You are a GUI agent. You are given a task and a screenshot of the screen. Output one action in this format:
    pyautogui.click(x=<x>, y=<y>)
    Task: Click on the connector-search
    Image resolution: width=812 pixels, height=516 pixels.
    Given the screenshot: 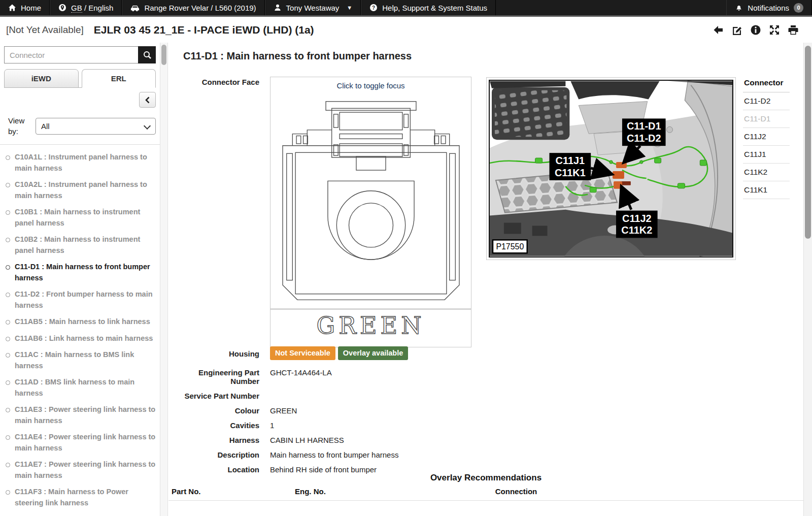 What is the action you would take?
    pyautogui.click(x=80, y=55)
    